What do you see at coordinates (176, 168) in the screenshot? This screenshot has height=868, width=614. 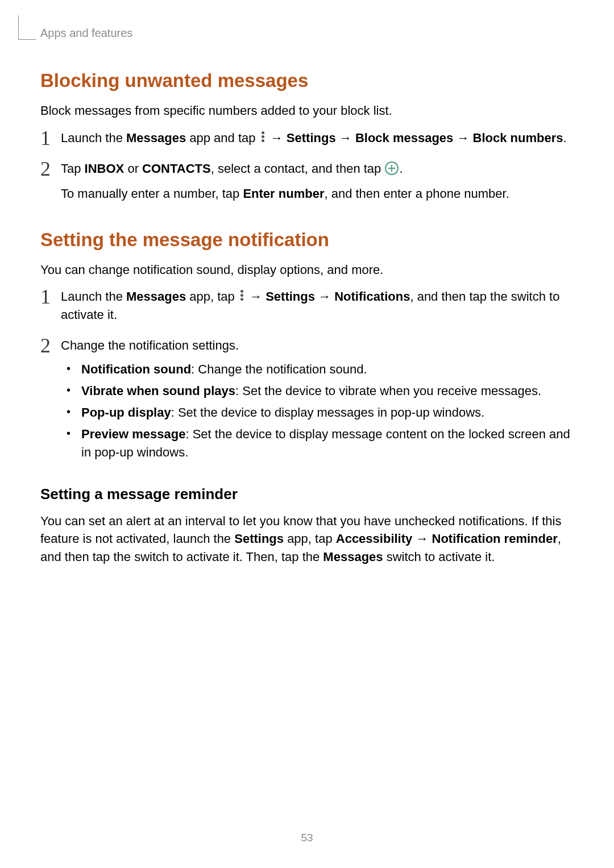 I see `text-bold: CONTACTS` at bounding box center [176, 168].